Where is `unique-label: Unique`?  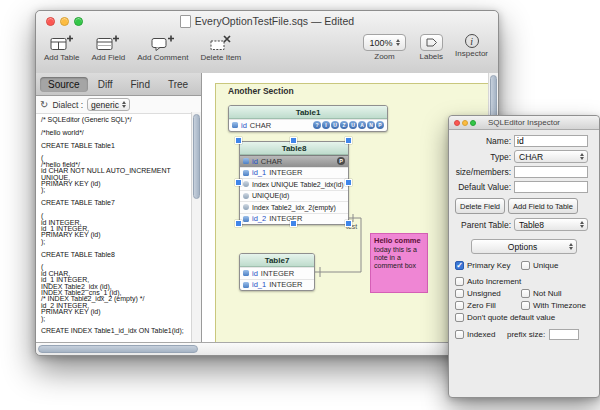 unique-label: Unique is located at coordinates (546, 266).